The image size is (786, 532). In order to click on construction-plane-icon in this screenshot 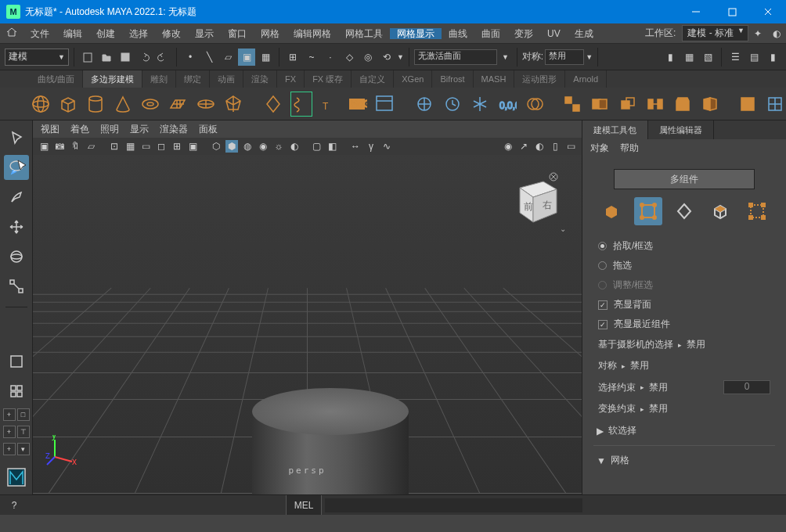, I will do `click(424, 104)`.